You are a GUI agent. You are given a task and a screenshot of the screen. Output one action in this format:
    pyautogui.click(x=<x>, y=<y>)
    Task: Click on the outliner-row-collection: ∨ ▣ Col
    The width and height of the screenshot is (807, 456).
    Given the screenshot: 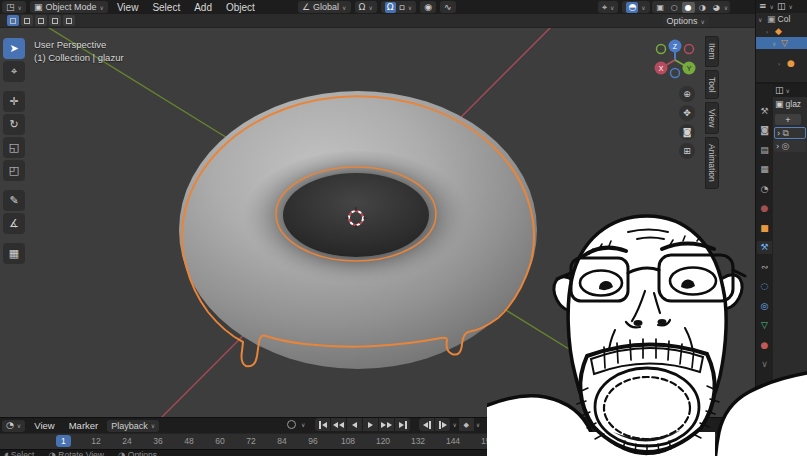 What is the action you would take?
    pyautogui.click(x=782, y=19)
    